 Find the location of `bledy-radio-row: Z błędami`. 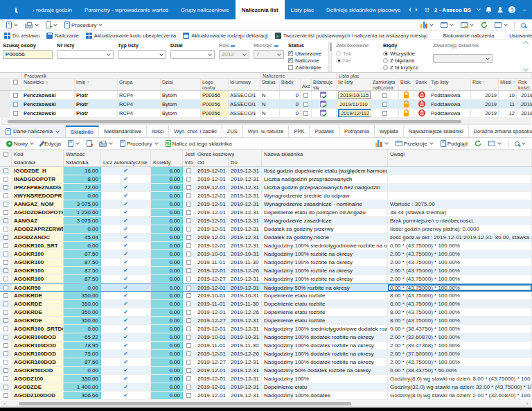

bledy-radio-row: Z błędami is located at coordinates (406, 60).